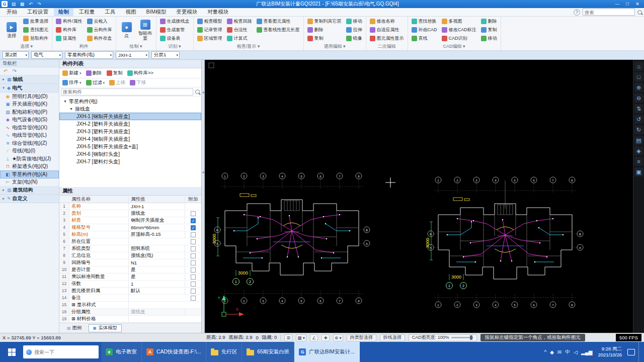 This screenshot has height=362, width=644. Describe the element at coordinates (22, 4) in the screenshot. I see `save-icon: ▦` at that location.